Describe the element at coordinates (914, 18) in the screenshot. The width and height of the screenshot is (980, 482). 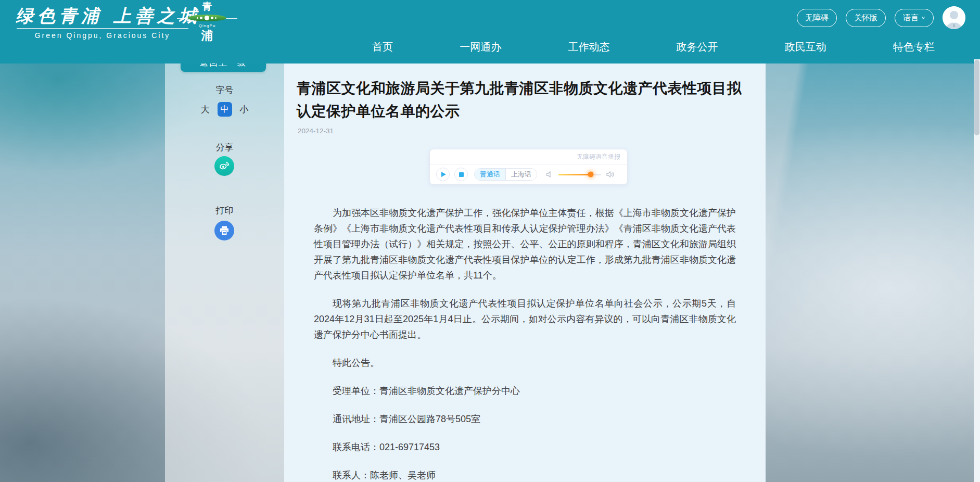
I see `language-dropdown-button: 语言 ∨` at that location.